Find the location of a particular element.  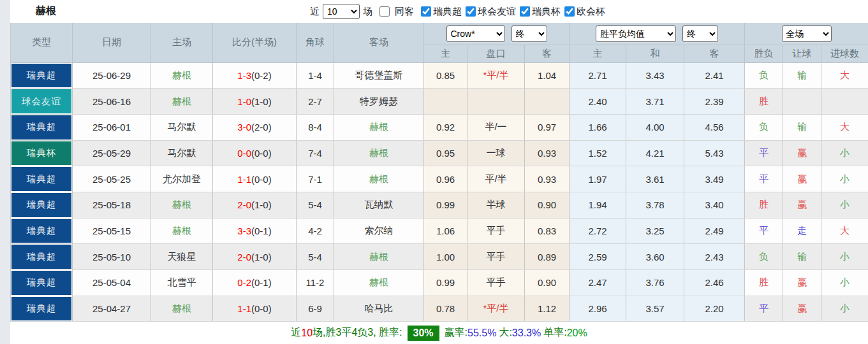

scope-select: 全场 is located at coordinates (807, 34).